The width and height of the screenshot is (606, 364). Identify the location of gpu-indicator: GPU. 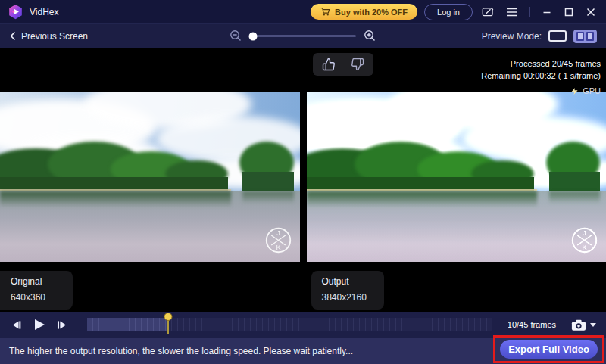
(541, 91).